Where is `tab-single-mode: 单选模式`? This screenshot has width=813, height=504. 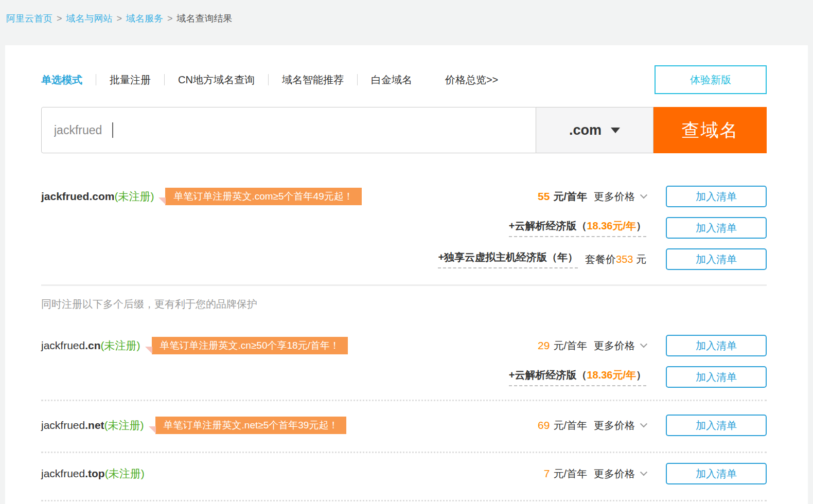
tab-single-mode: 单选模式 is located at coordinates (62, 80).